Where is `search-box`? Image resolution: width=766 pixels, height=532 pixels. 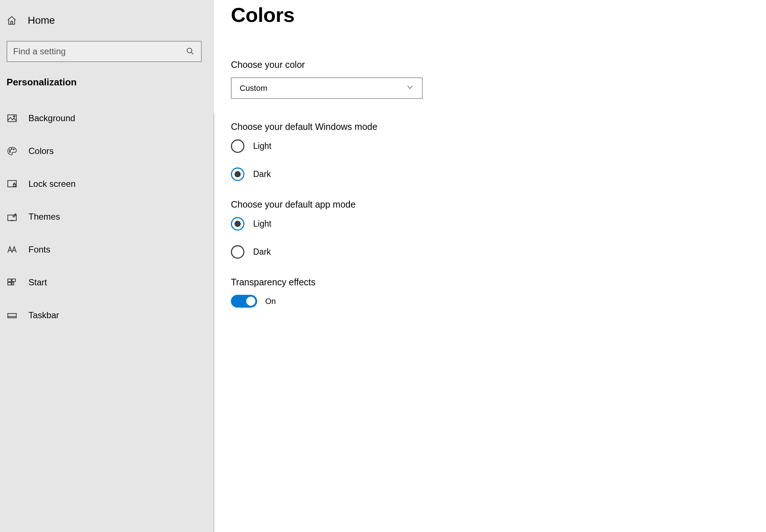 search-box is located at coordinates (104, 51).